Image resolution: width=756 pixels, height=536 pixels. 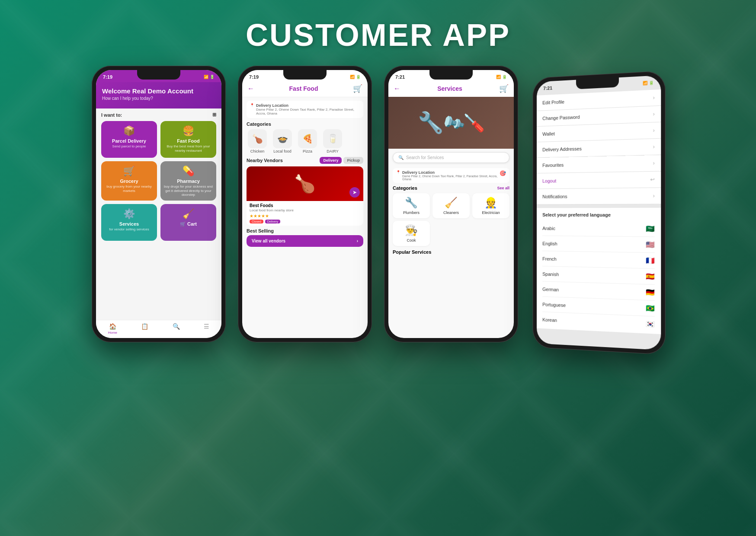 I want to click on cook-icon: 👨‍🍳, so click(x=411, y=230).